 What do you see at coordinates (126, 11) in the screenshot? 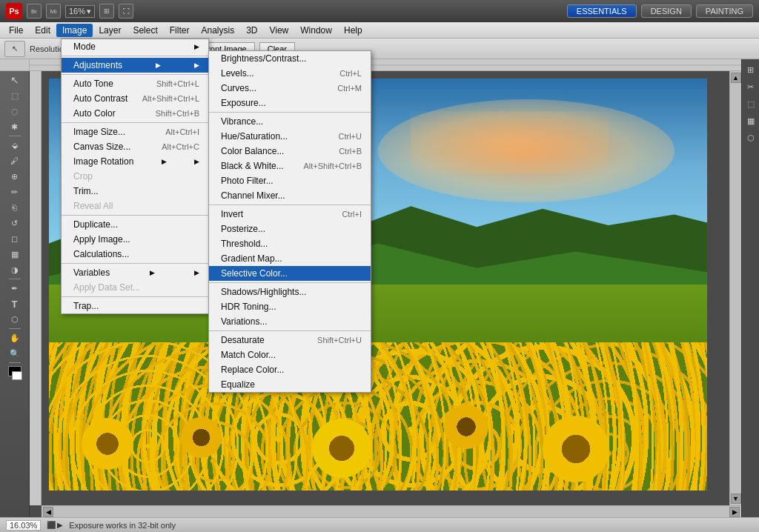
I see `screen-icon: ⛶` at bounding box center [126, 11].